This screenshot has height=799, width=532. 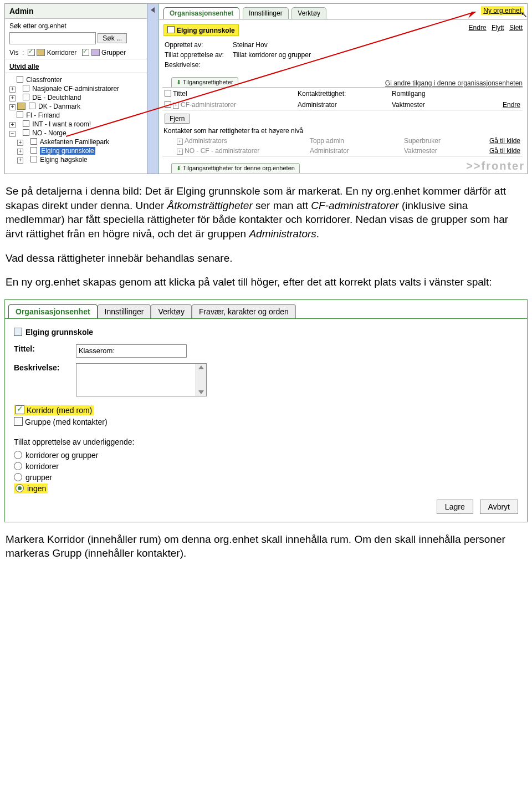 What do you see at coordinates (244, 312) in the screenshot?
I see `tab2-fravaer: Fravær, karakter og orden` at bounding box center [244, 312].